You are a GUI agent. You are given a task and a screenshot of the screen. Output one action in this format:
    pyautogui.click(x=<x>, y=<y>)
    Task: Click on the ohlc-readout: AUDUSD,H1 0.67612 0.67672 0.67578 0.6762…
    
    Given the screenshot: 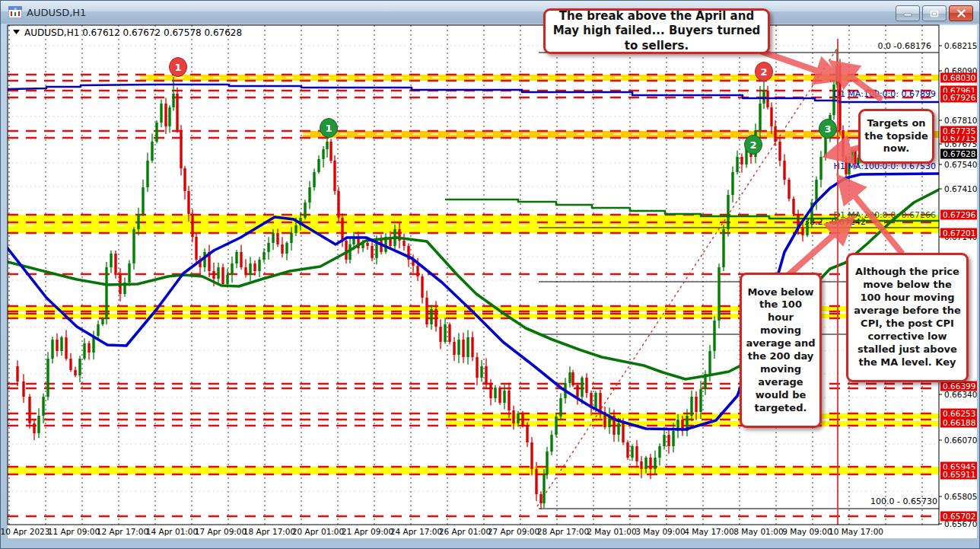 What is the action you would take?
    pyautogui.click(x=128, y=33)
    